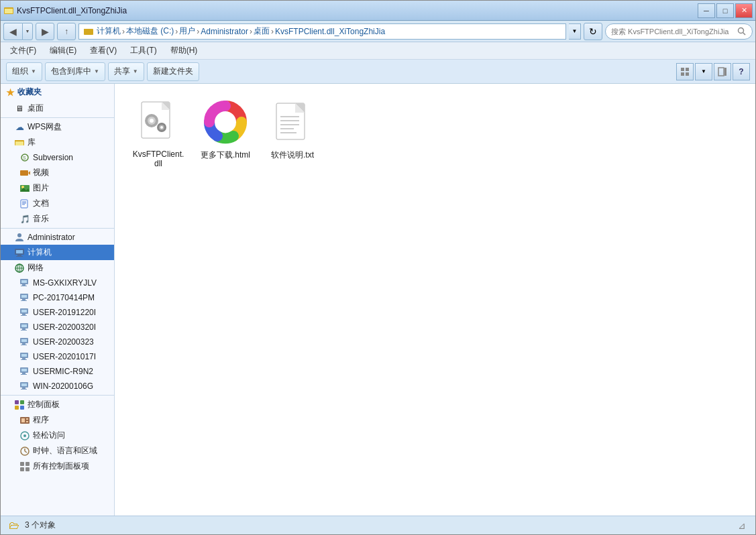  Describe the element at coordinates (58, 436) in the screenshot. I see `sidebar-item-ease: 轻松访问` at that location.